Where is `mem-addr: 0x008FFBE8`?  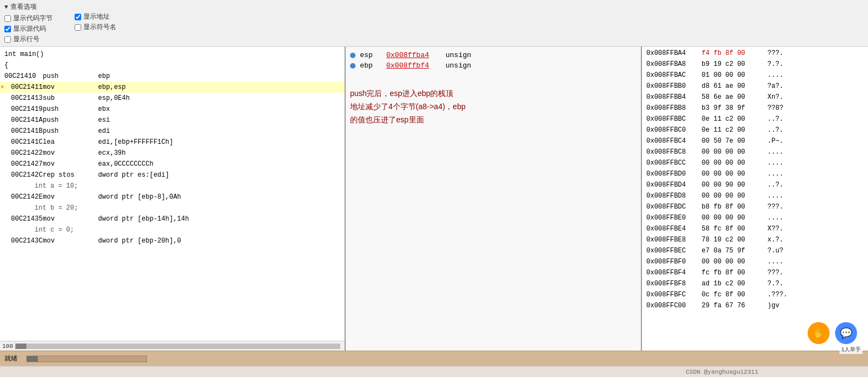
mem-addr: 0x008FFBE8 is located at coordinates (674, 240).